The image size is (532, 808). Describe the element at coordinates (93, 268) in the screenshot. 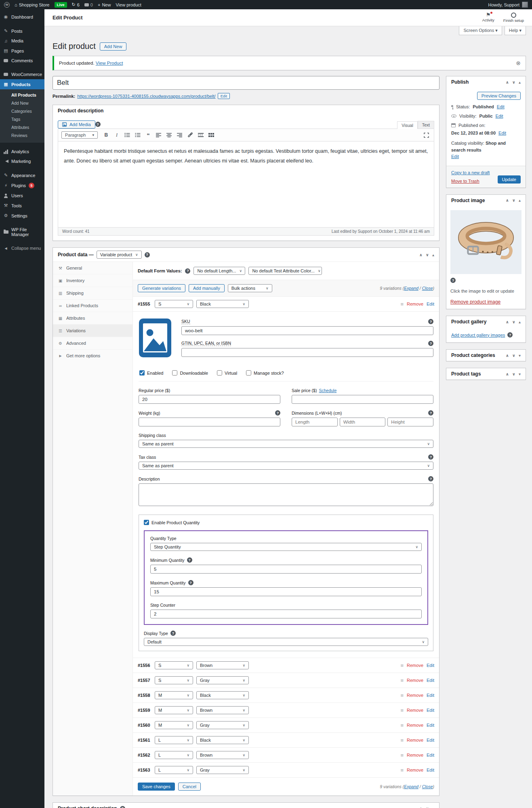

I see `tab-general: ⚒General` at that location.